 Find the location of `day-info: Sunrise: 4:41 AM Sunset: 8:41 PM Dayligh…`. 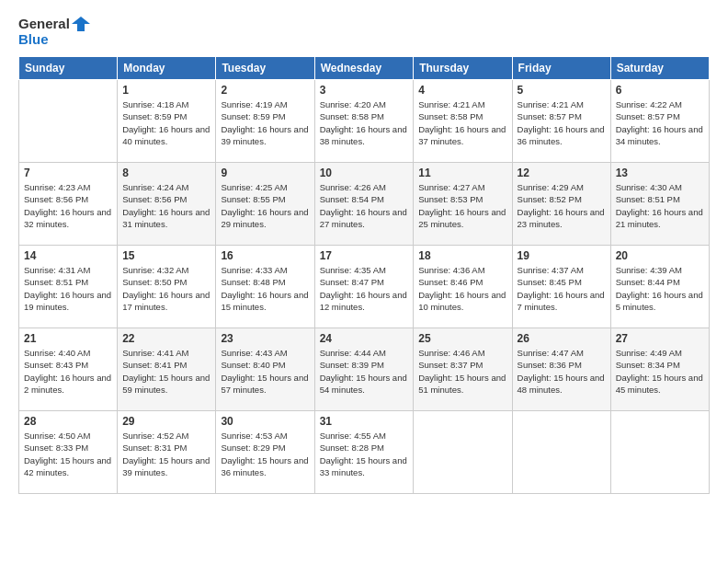

day-info: Sunrise: 4:41 AM Sunset: 8:41 PM Dayligh… is located at coordinates (166, 372).